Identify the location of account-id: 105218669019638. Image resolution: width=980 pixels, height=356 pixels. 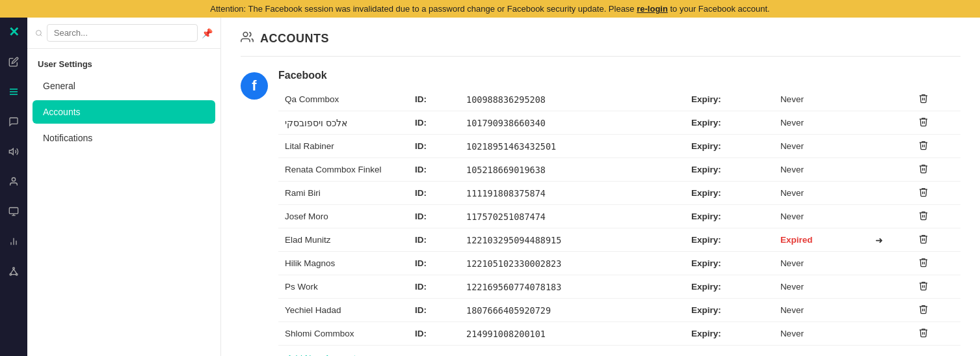
(572, 170).